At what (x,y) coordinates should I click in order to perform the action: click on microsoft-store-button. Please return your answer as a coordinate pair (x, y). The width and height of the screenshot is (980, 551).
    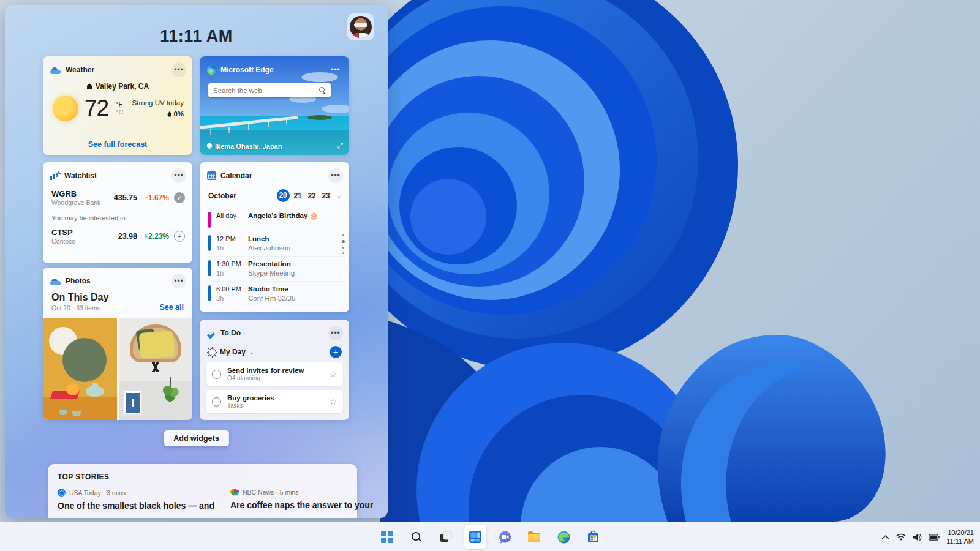
    Looking at the image, I should click on (593, 537).